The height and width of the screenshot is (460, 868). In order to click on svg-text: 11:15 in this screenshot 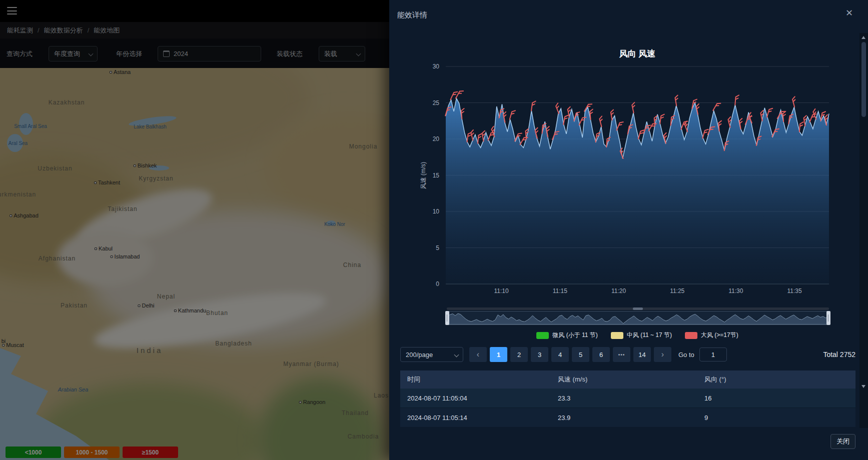, I will do `click(560, 291)`.